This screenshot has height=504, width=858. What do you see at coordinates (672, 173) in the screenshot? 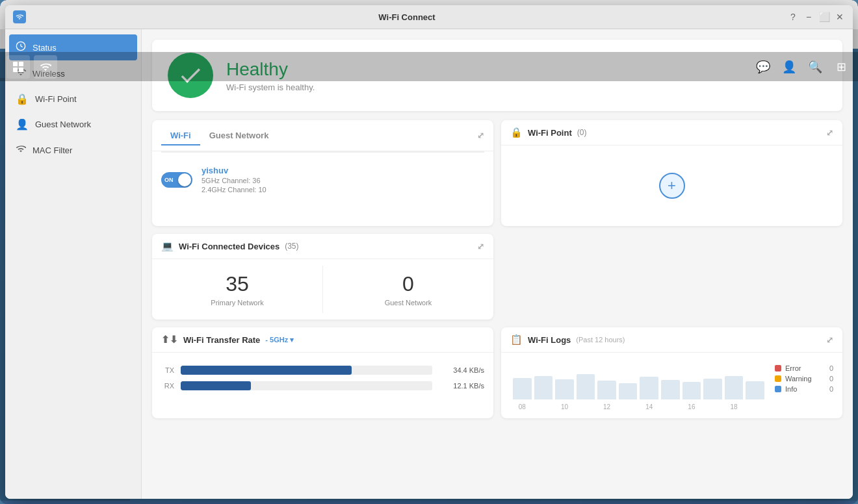
I see `wifi-point-card: 🔒 Wi-Fi Point (0) ⤢ +` at bounding box center [672, 173].